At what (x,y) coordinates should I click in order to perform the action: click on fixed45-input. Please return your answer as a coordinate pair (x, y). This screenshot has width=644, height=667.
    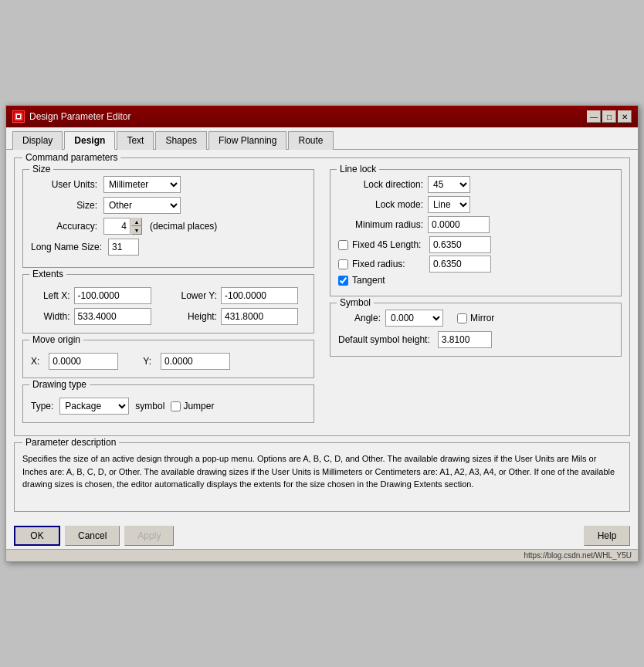
    Looking at the image, I should click on (460, 245).